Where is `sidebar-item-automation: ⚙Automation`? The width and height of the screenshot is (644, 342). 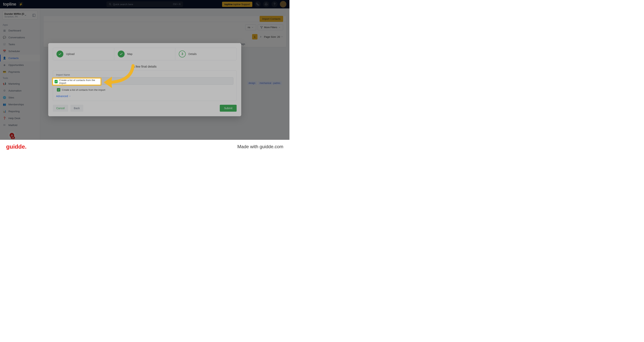
sidebar-item-automation: ⚙Automation is located at coordinates (20, 90).